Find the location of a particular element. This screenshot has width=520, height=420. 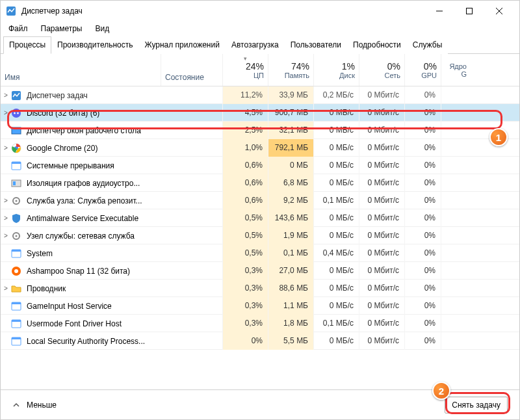

cpu-value: 4,5% is located at coordinates (245, 113).